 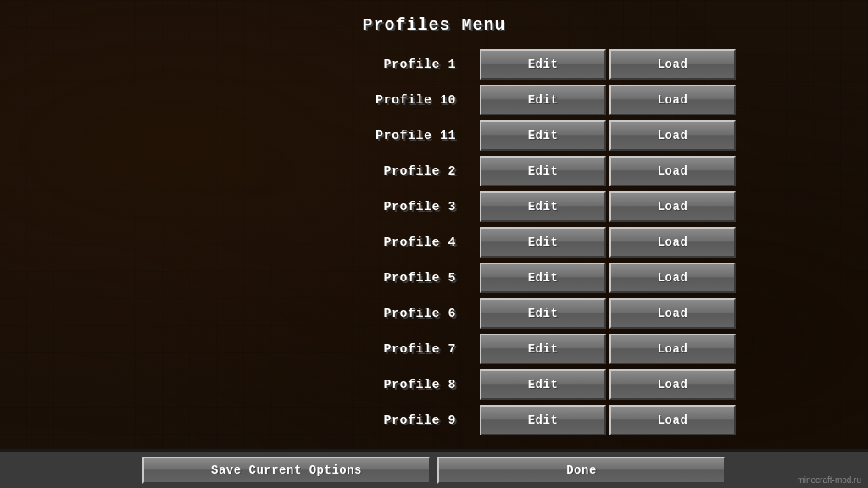 I want to click on done-button: Done, so click(x=581, y=470).